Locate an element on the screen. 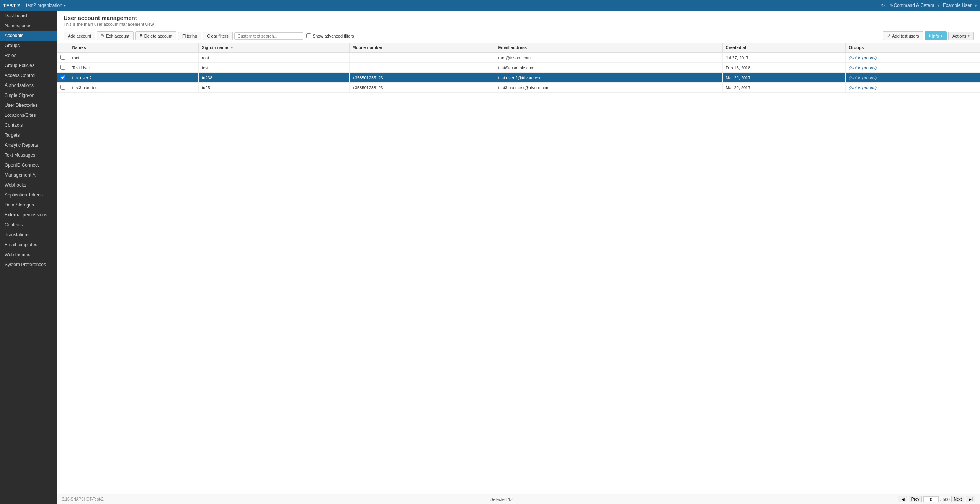  select-all-header is located at coordinates (63, 47).